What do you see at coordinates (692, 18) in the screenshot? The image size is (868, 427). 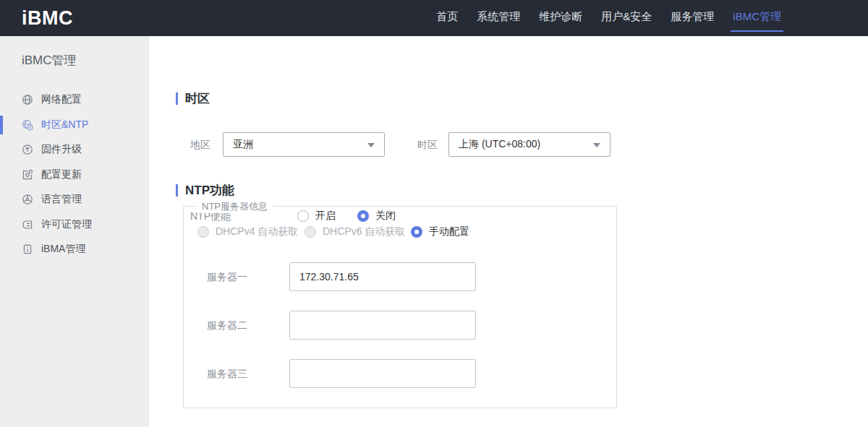 I see `nav-item-services: 服务管理` at bounding box center [692, 18].